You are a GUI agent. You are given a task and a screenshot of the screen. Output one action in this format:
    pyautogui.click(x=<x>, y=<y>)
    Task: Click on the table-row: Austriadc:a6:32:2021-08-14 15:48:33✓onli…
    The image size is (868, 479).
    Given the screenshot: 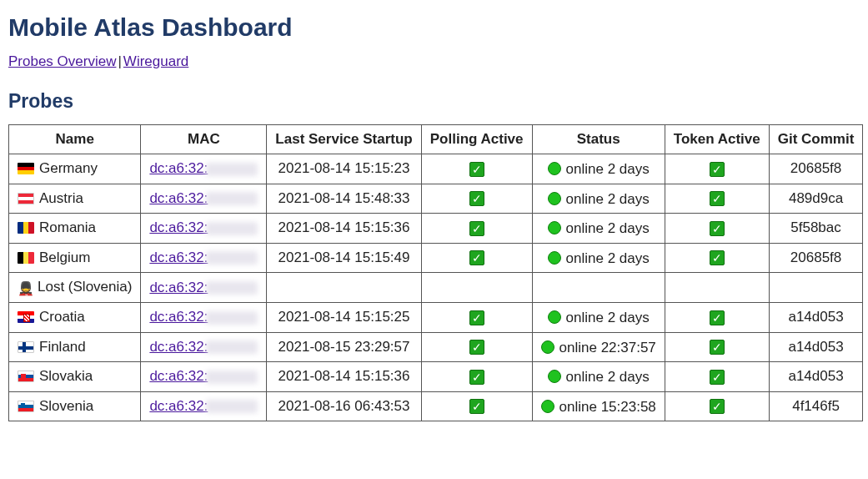 What is the action you would take?
    pyautogui.click(x=436, y=199)
    